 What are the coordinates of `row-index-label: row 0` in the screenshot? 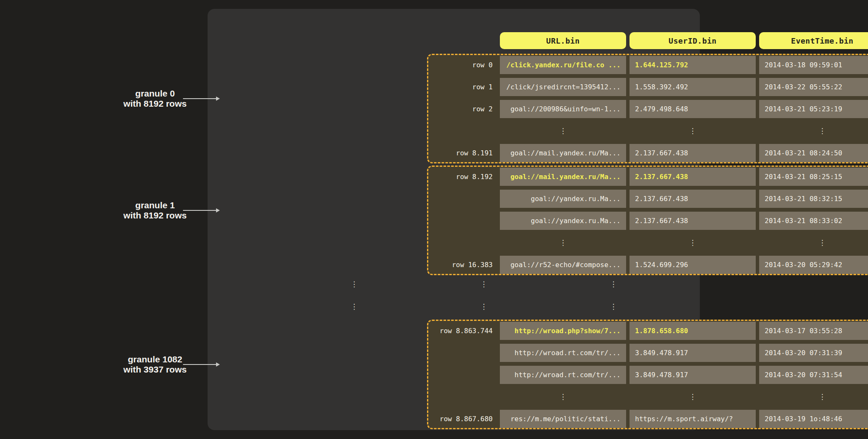 It's located at (460, 65).